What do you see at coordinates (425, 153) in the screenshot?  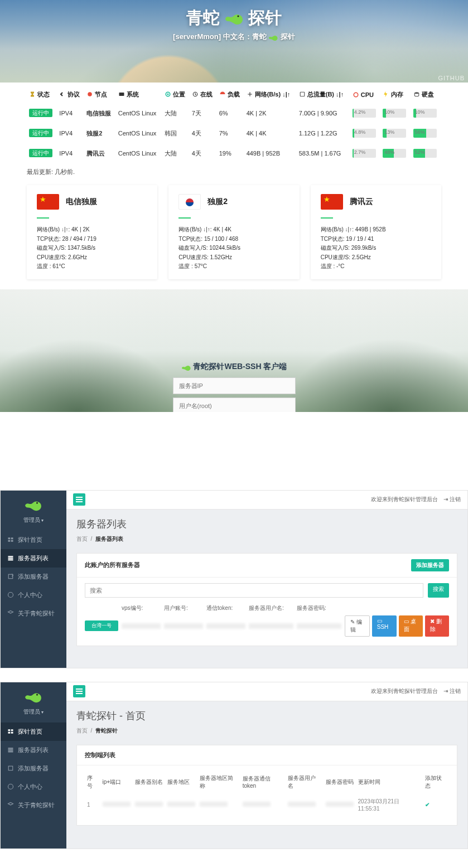 I see `disk-bar: 52%` at bounding box center [425, 153].